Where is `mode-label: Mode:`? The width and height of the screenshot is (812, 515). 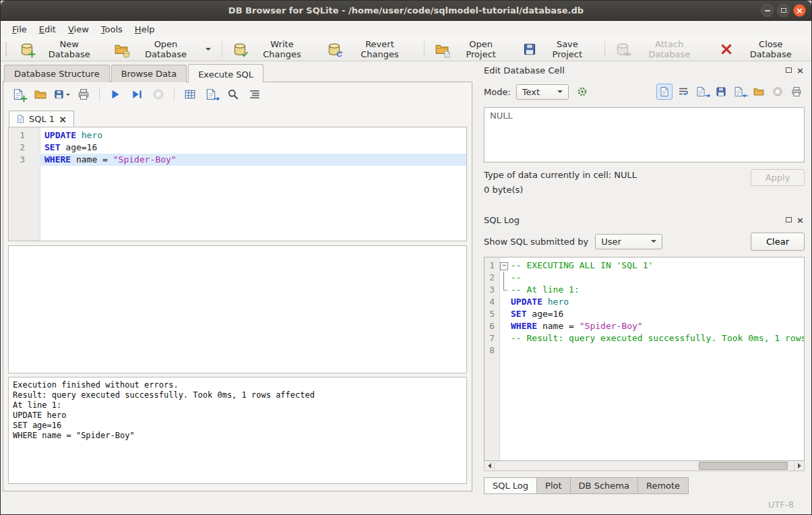 mode-label: Mode: is located at coordinates (497, 92).